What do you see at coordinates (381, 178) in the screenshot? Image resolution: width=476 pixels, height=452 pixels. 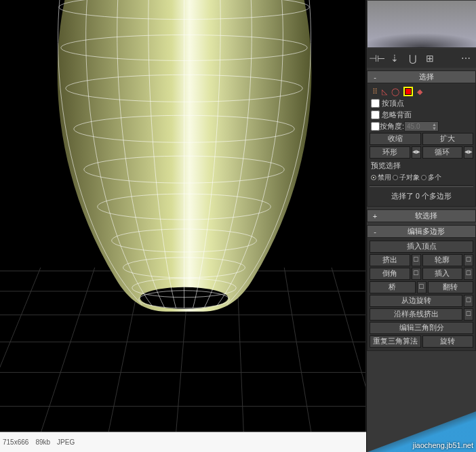 I see `preview-off-radio: 禁用` at bounding box center [381, 178].